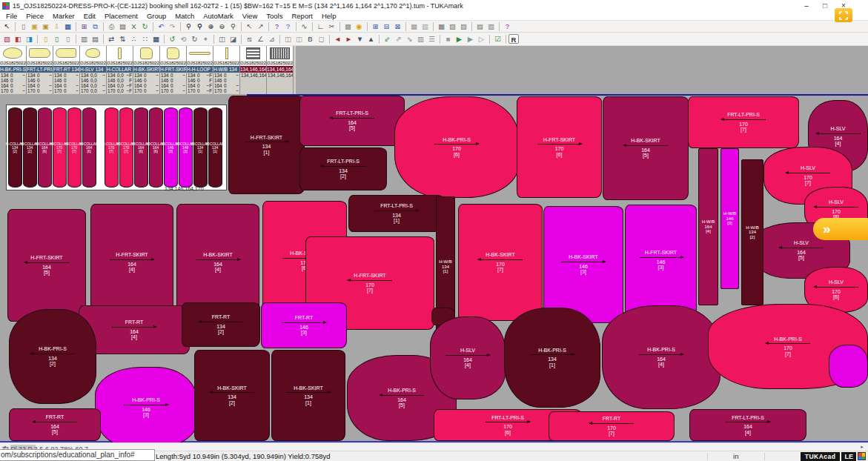 This screenshot has width=868, height=461. Describe the element at coordinates (304, 325) in the screenshot. I see `marker-piece: FRT-RT146[3]` at that location.